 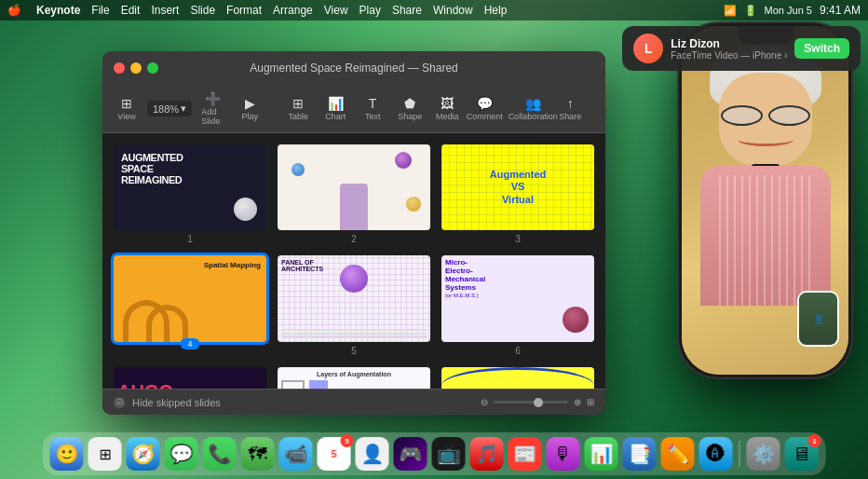 I want to click on fullscreen-button, so click(x=153, y=68).